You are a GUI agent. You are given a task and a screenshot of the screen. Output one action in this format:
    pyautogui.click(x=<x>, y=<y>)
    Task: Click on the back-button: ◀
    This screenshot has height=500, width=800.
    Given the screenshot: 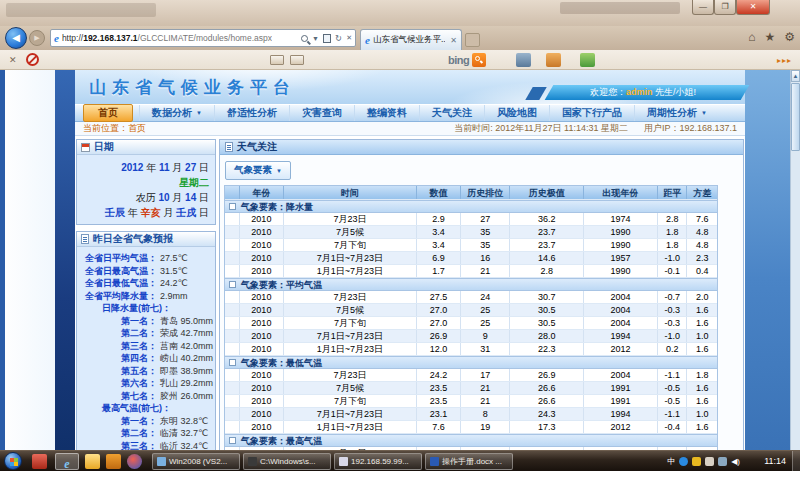 What is the action you would take?
    pyautogui.click(x=16, y=38)
    